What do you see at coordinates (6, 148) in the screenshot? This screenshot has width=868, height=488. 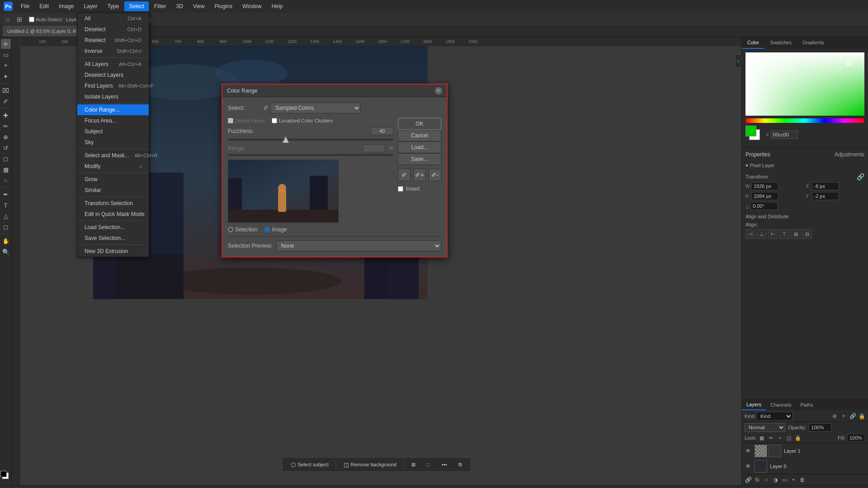 I see `history-tool: ↺` at bounding box center [6, 148].